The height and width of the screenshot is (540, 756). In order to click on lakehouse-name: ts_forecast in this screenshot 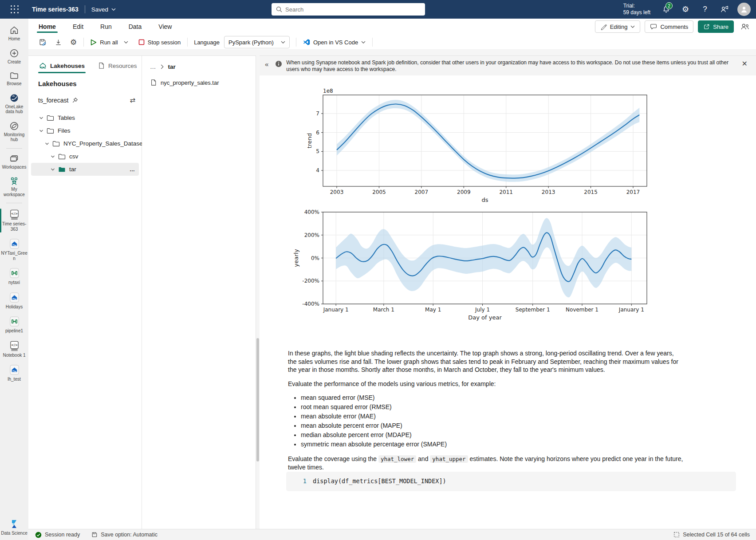, I will do `click(53, 100)`.